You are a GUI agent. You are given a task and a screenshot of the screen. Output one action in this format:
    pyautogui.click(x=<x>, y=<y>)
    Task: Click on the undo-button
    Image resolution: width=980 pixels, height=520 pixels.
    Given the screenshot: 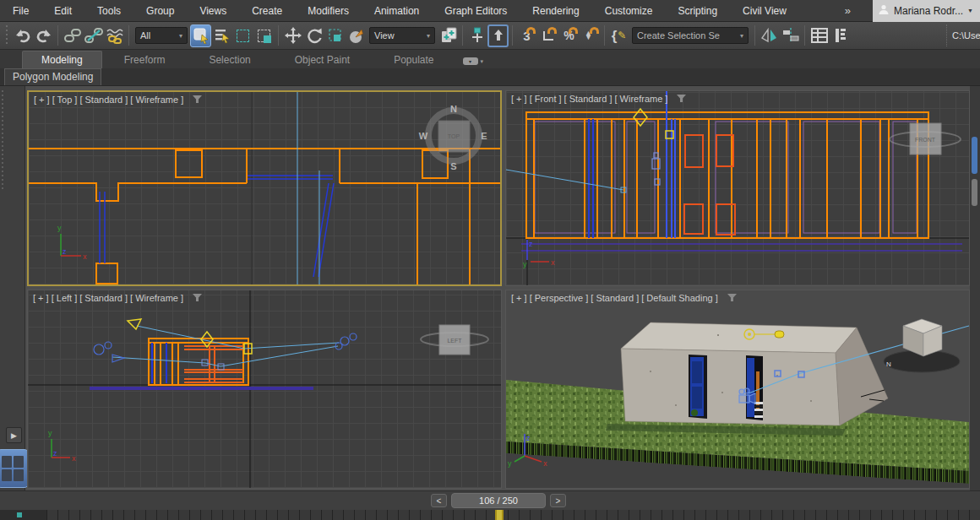 What is the action you would take?
    pyautogui.click(x=22, y=35)
    